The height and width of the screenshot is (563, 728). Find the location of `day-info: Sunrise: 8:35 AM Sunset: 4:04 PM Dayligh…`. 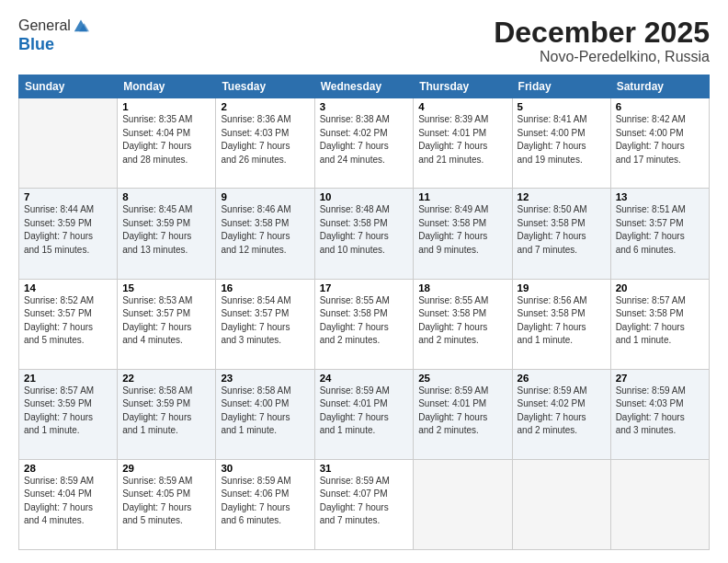

day-info: Sunrise: 8:35 AM Sunset: 4:04 PM Dayligh… is located at coordinates (166, 140).